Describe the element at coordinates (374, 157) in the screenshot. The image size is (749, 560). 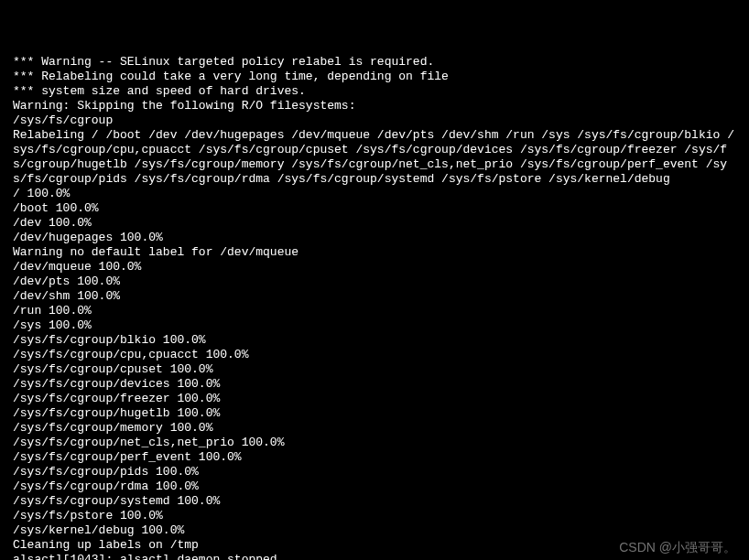
I see `terminal-line: Relabeling / /boot /dev /dev/hugepages /…` at that location.